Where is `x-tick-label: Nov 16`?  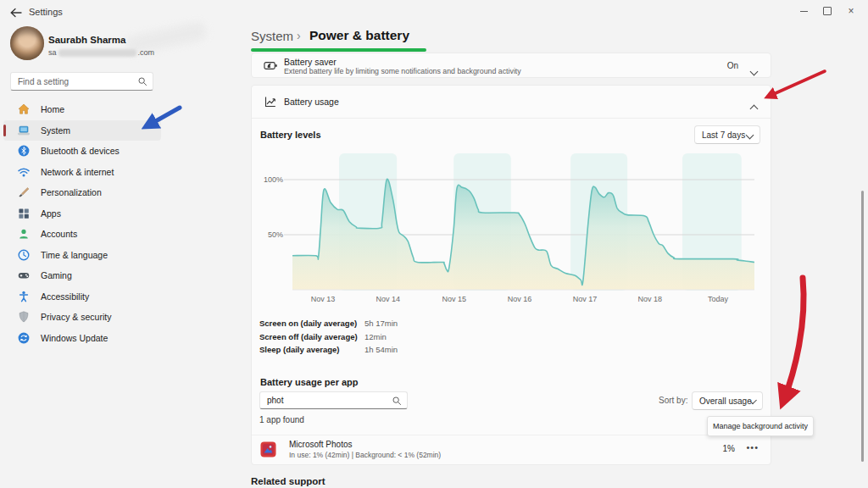
x-tick-label: Nov 16 is located at coordinates (520, 299).